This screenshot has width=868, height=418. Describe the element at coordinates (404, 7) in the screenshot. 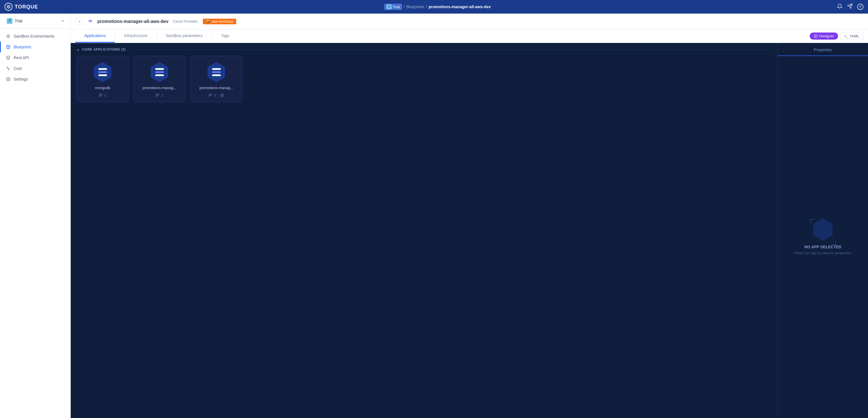

I see `breadcrumb-sep1: /` at that location.